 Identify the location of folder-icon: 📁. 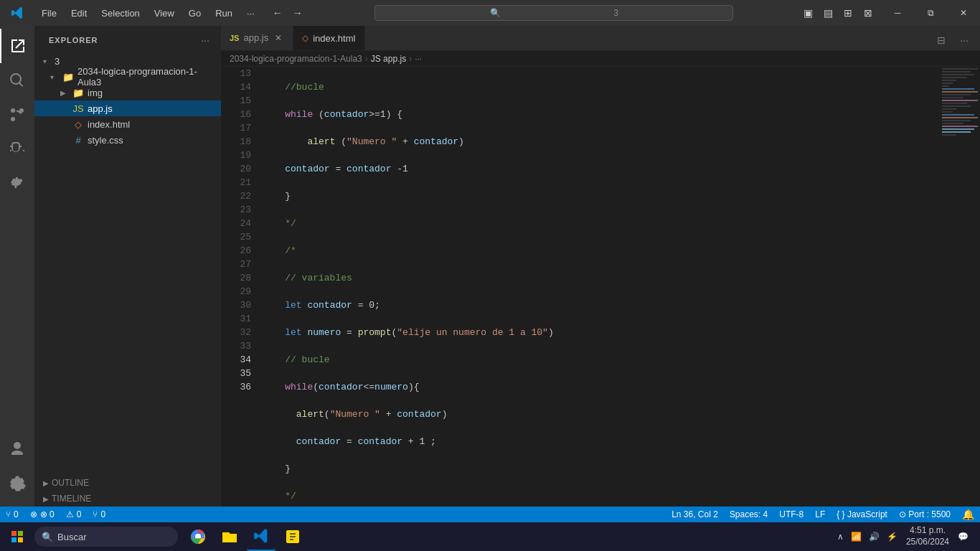
(68, 77).